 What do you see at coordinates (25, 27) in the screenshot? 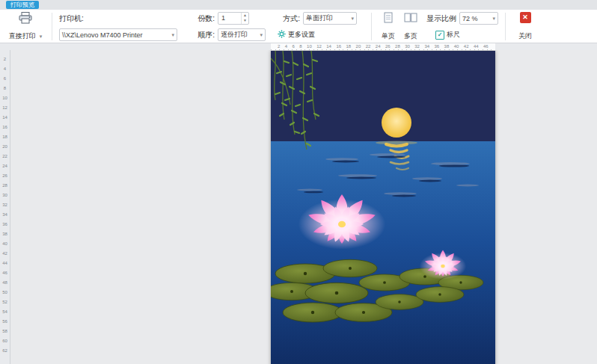
I see `direct-print-block: 直接打印 ▾` at bounding box center [25, 27].